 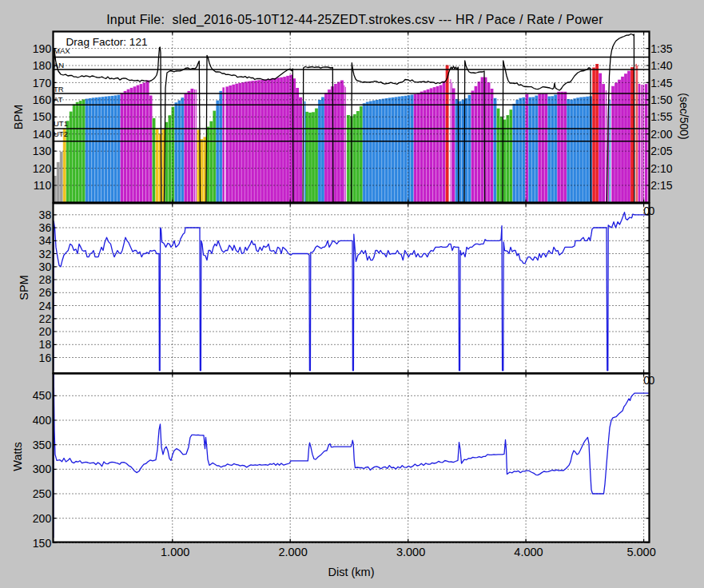 What do you see at coordinates (42, 445) in the screenshot?
I see `svg-text: 350` at bounding box center [42, 445].